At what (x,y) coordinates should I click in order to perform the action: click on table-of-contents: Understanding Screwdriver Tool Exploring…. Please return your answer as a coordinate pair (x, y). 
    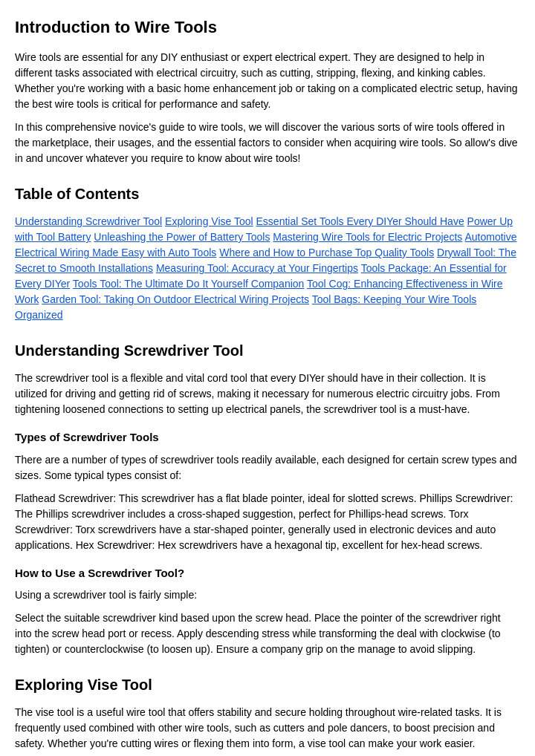
    Looking at the image, I should click on (268, 269).